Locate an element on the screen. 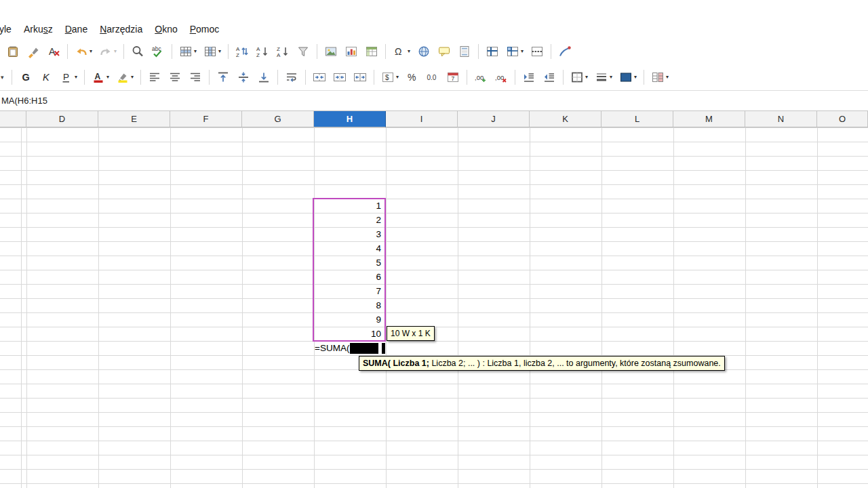 Image resolution: width=868 pixels, height=488 pixels. insert-row-dropdown: ▾ is located at coordinates (195, 52).